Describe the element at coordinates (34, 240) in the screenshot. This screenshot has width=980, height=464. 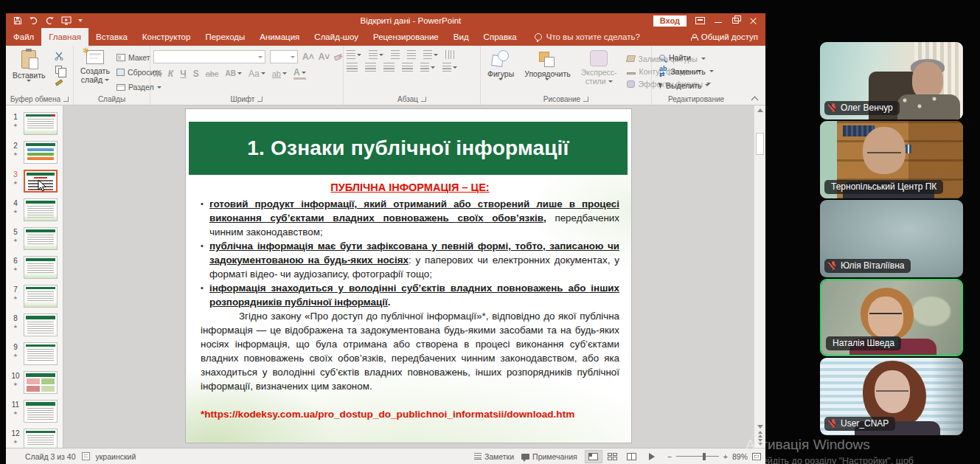
I see `thumbnail-row: 5★` at that location.